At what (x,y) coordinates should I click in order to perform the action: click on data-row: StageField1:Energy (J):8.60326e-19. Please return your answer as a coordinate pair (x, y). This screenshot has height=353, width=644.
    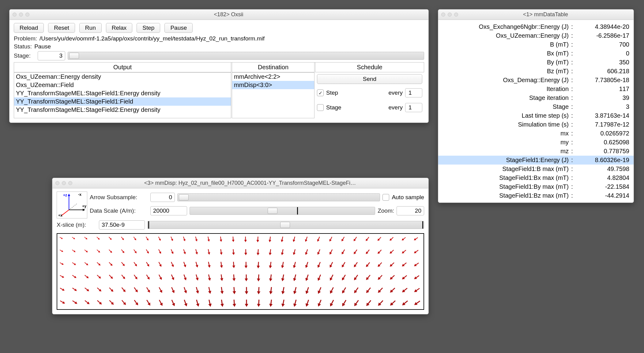
    Looking at the image, I should click on (536, 160).